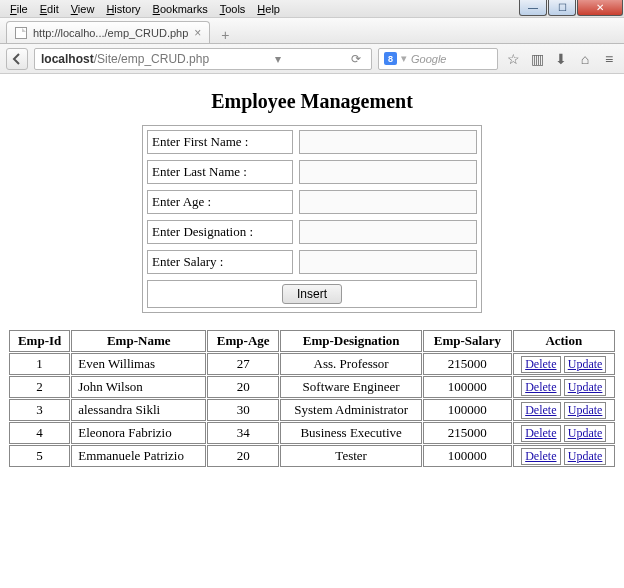 Image resolution: width=624 pixels, height=588 pixels. Describe the element at coordinates (312, 364) in the screenshot. I see `table-row: 1Even Willimas27Ass. Professor215000Dele…` at that location.